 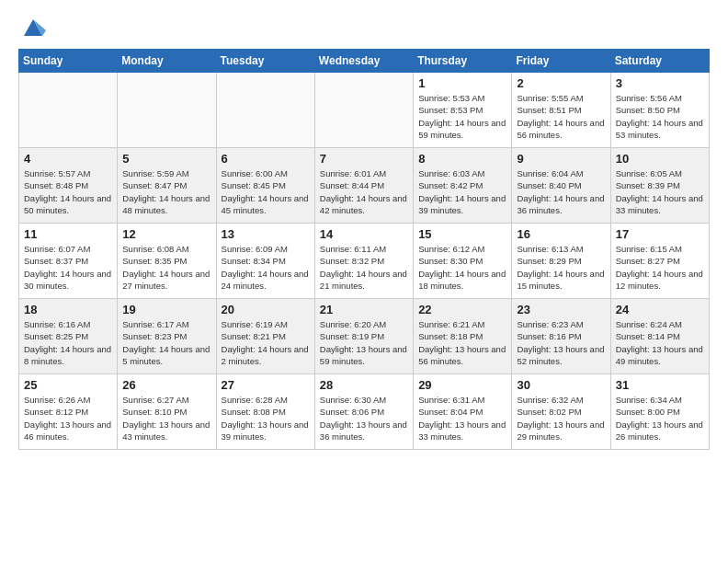 What do you see at coordinates (166, 309) in the screenshot?
I see `day-number: 19` at bounding box center [166, 309].